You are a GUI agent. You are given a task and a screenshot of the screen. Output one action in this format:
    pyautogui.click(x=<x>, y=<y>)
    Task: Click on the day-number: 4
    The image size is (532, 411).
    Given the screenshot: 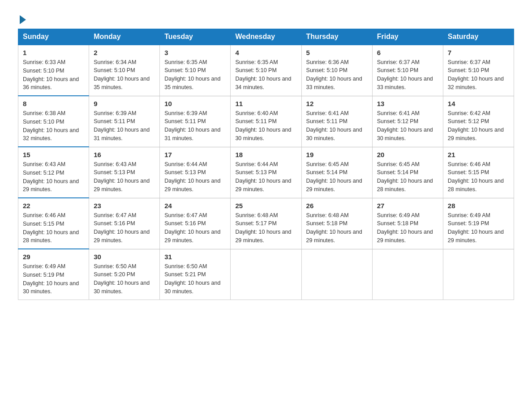 What is the action you would take?
    pyautogui.click(x=266, y=53)
    